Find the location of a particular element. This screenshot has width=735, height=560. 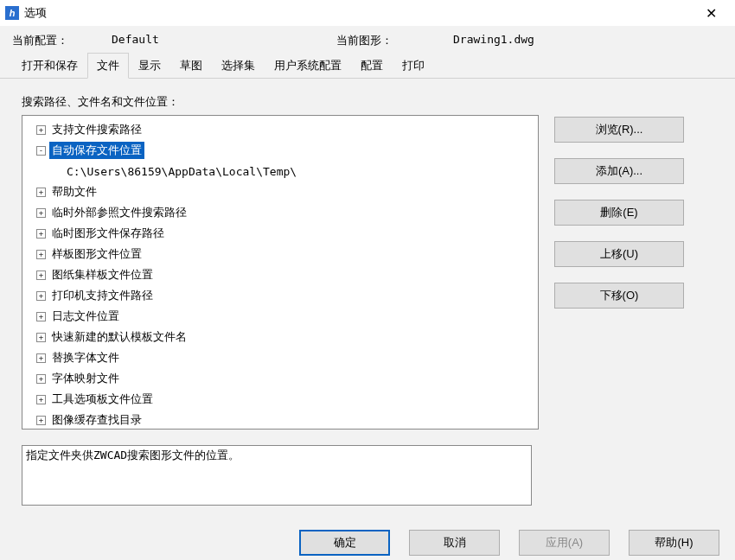

tree-item-label: 快速新建的默认模板文件名 is located at coordinates (119, 337).